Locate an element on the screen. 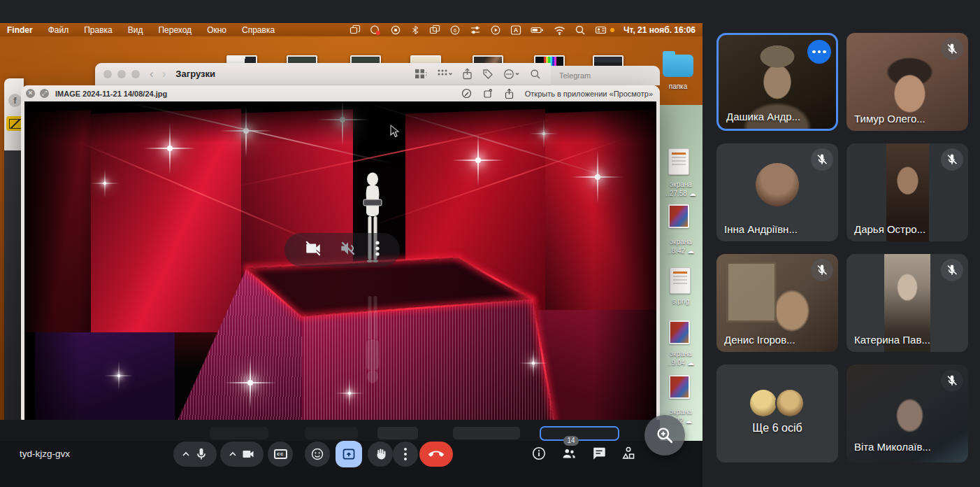 Image resolution: width=980 pixels, height=487 pixels. overflow-participants-tile: Ще 6 осіб is located at coordinates (777, 414).